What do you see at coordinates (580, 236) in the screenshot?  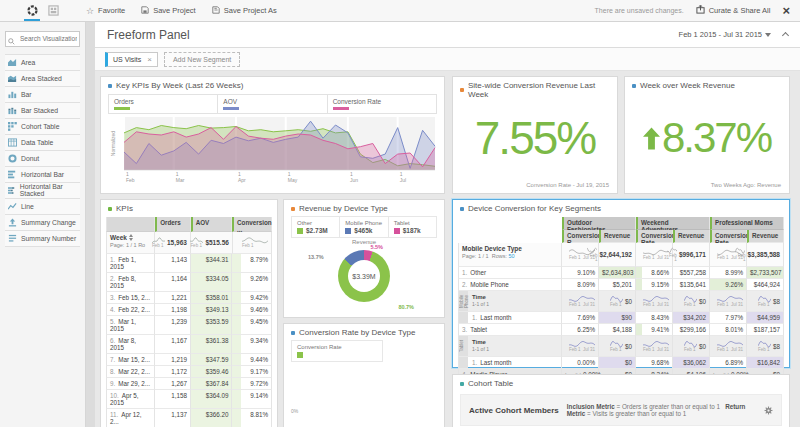 I see `column-header: Conversion R...` at bounding box center [580, 236].